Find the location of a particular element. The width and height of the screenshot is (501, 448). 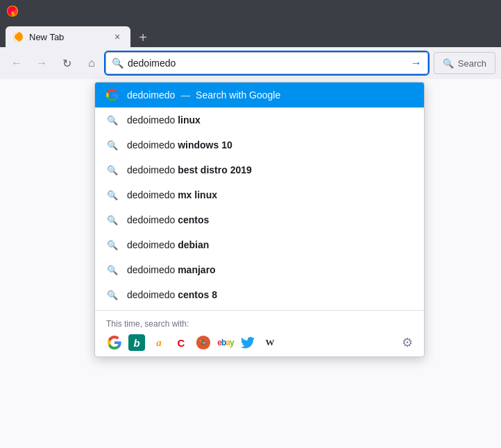

dropdown-item-8: 🔍 dedoimedo centos 8 is located at coordinates (260, 295).